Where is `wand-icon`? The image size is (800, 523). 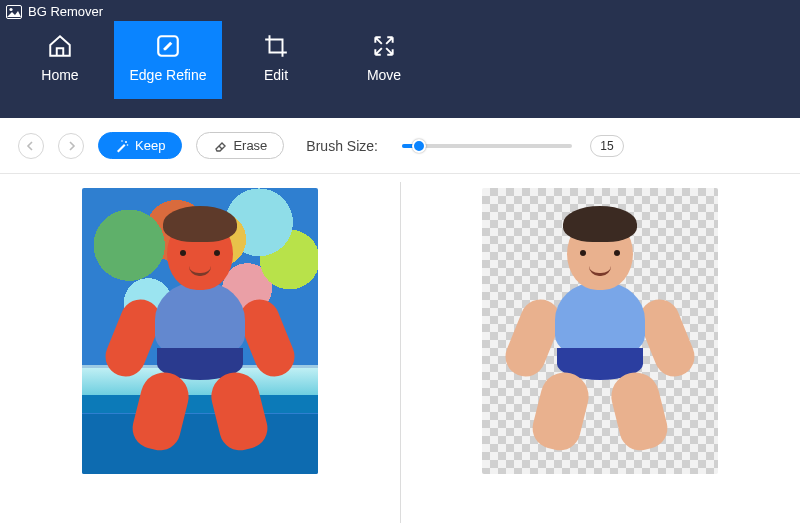 wand-icon is located at coordinates (122, 146).